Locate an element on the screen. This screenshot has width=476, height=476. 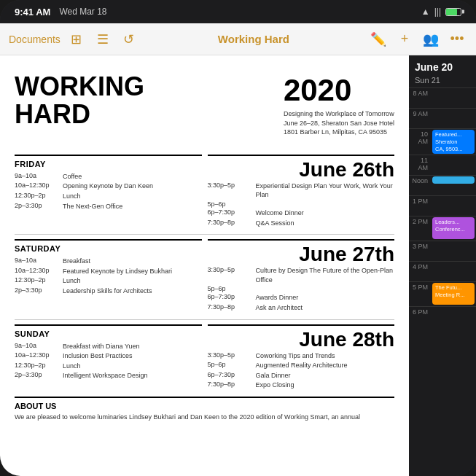
toolbar: Documents ⊞ ☰ ↺ Working Hard ✏️ + 👥 ••• is located at coordinates (238, 39).